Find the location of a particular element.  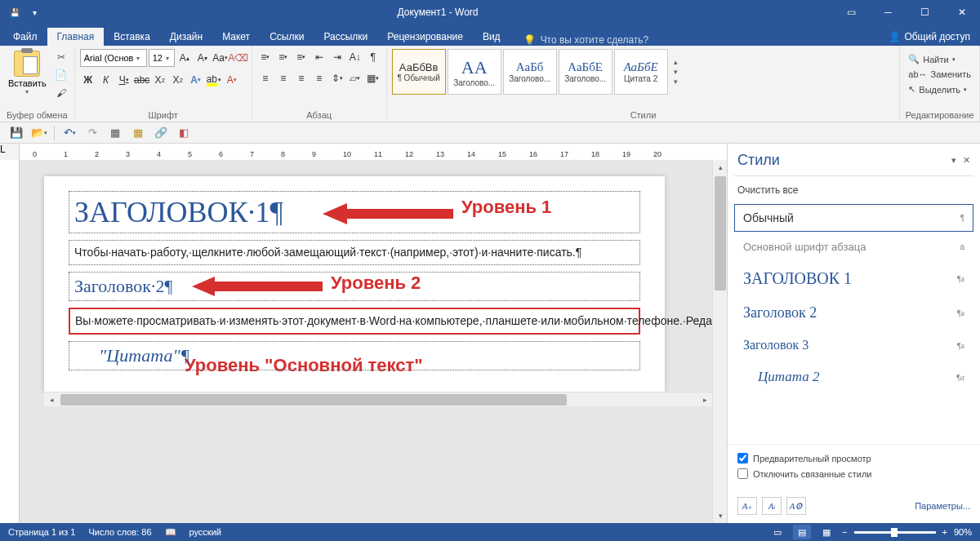

style-list-item-4: Заголовок 3¶a is located at coordinates (854, 345).